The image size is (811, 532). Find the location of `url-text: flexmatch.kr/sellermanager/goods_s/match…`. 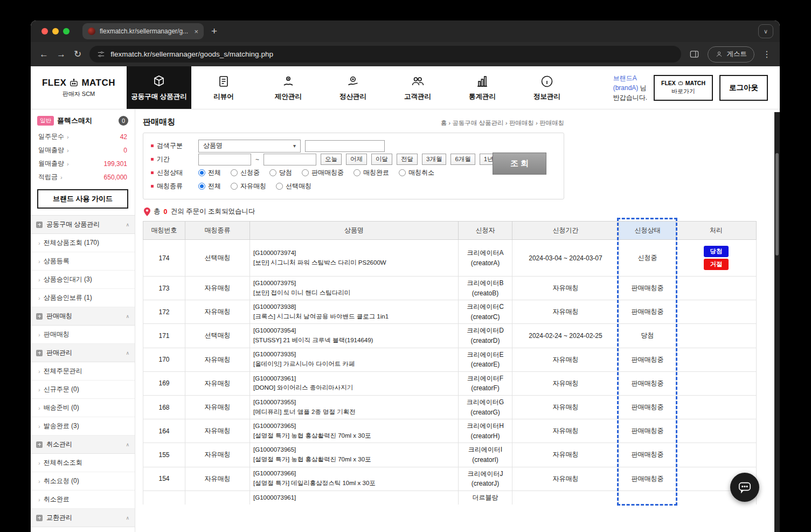

url-text: flexmatch.kr/sellermanager/goods_s/match… is located at coordinates (192, 54).